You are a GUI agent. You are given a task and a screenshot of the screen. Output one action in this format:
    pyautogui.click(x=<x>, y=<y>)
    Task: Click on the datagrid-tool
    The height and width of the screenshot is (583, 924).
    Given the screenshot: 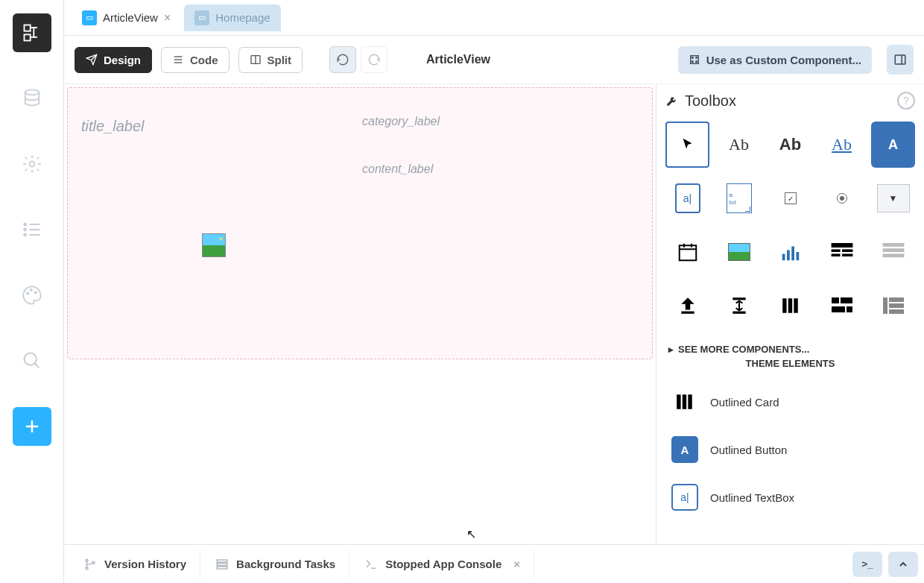 What is the action you would take?
    pyautogui.click(x=842, y=252)
    